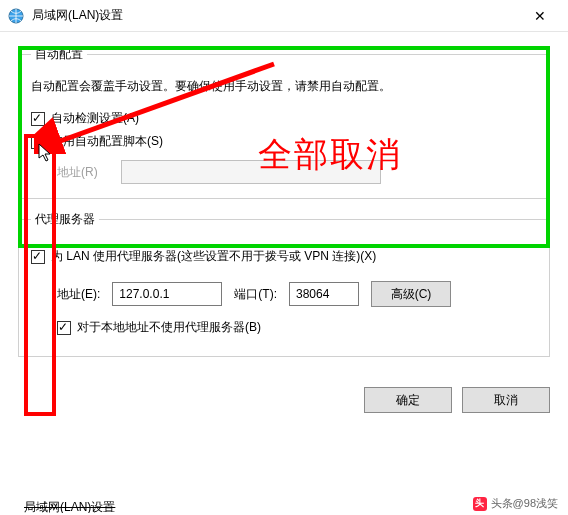 The image size is (568, 515). I want to click on bypass-local-row: 对于本地地址不使用代理服务器(B), so click(297, 328).